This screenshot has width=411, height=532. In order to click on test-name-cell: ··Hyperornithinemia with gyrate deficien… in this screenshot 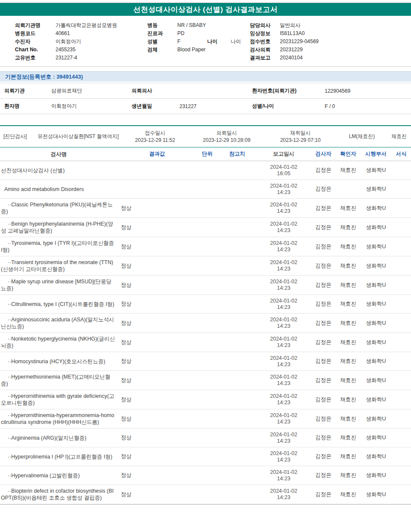, I will do `click(59, 400)`.